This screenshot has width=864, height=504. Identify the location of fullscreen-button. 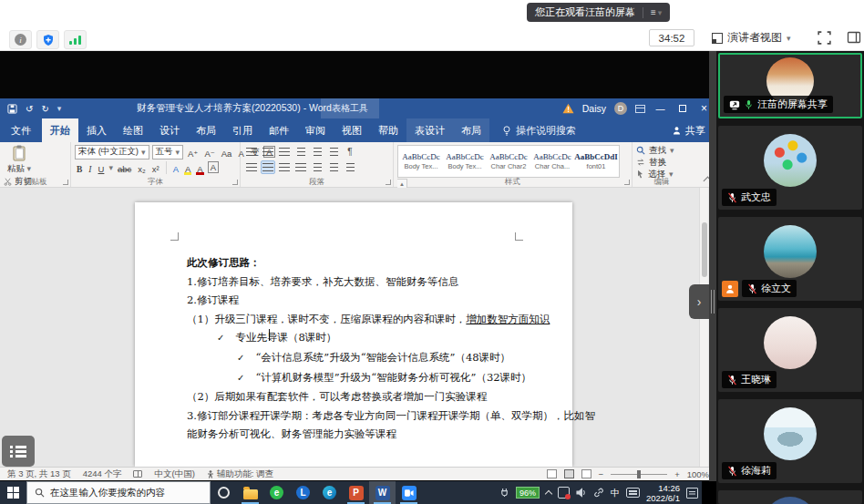
(825, 38).